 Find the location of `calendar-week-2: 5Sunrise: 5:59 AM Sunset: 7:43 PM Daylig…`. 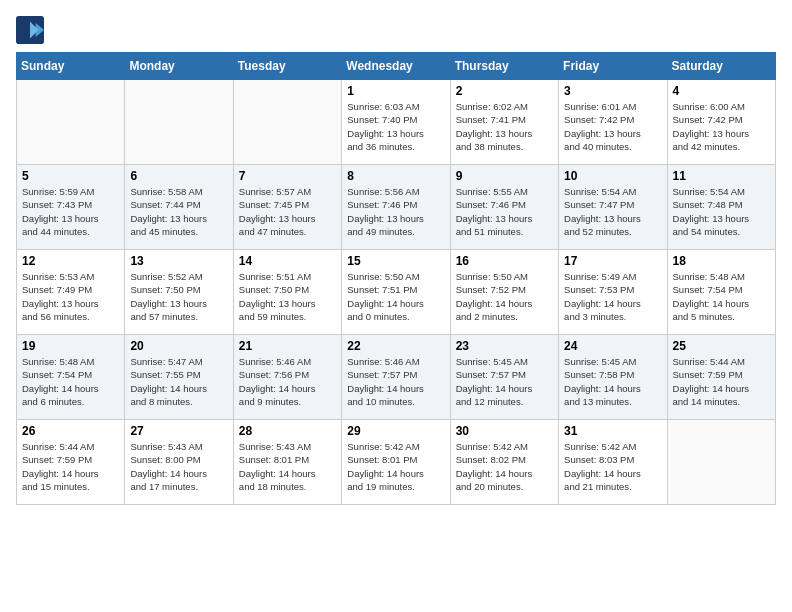

calendar-week-2: 5Sunrise: 5:59 AM Sunset: 7:43 PM Daylig… is located at coordinates (396, 208).